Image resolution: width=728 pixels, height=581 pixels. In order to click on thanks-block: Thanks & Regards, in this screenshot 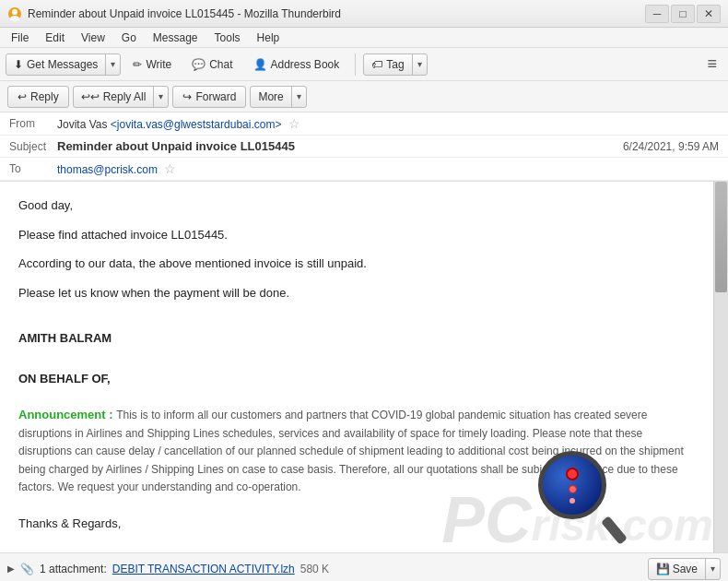, I will do `click(357, 524)`.